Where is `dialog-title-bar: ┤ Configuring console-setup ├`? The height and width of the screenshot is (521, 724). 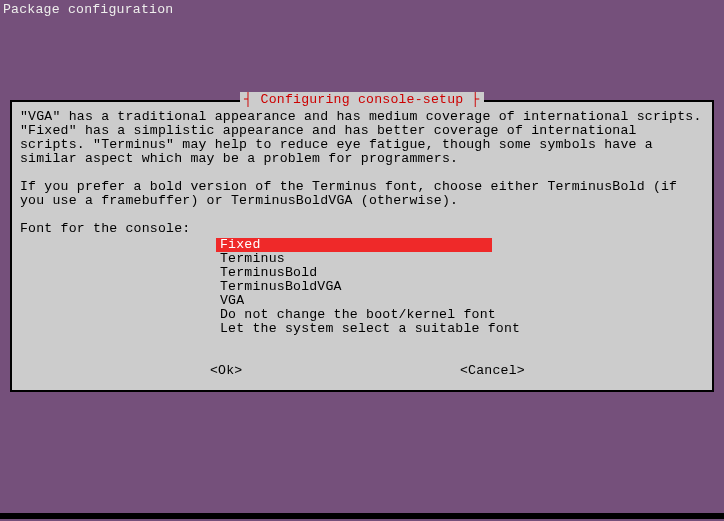 dialog-title-bar: ┤ Configuring console-setup ├ is located at coordinates (362, 100).